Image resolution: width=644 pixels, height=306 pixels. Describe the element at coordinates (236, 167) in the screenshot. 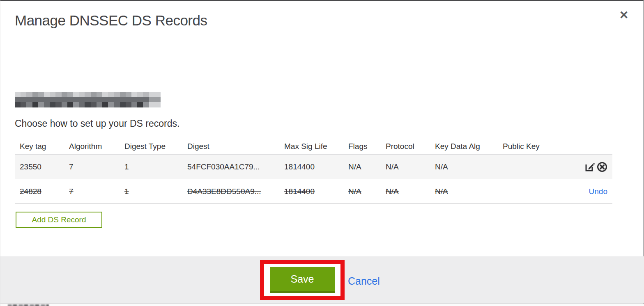

I see `cell-digest: 54FCF030AA1C79...` at that location.